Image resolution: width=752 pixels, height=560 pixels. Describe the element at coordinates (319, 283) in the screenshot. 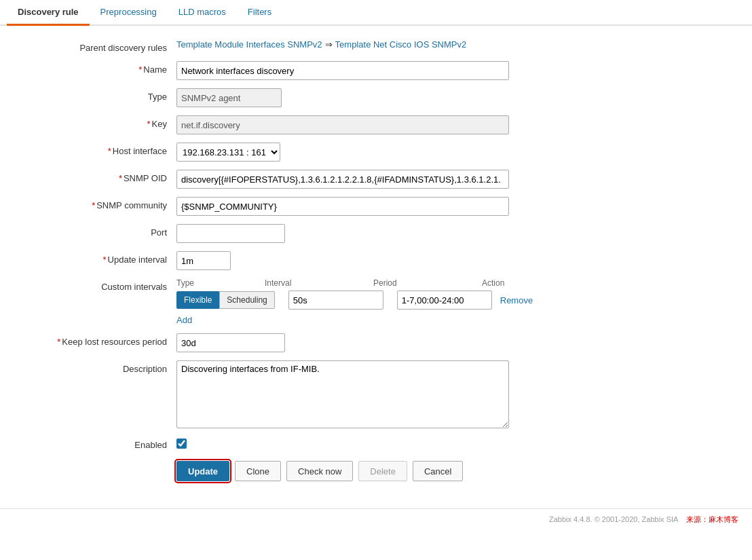

I see `col-interval-header: Interval` at that location.